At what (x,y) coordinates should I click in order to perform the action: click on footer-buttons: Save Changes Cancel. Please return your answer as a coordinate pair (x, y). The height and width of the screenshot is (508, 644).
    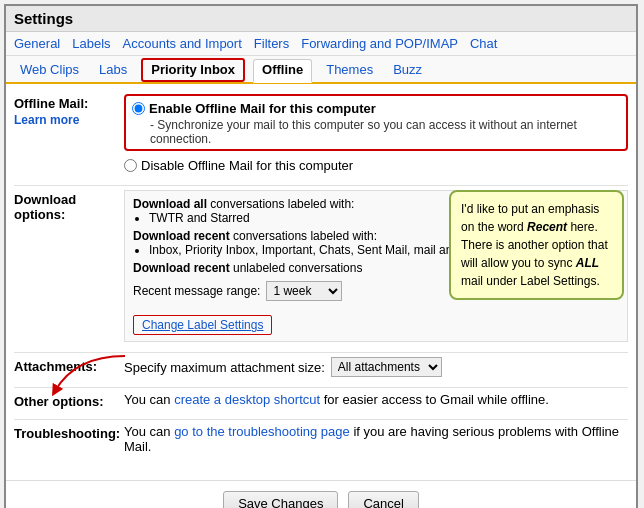
    Looking at the image, I should click on (321, 494).